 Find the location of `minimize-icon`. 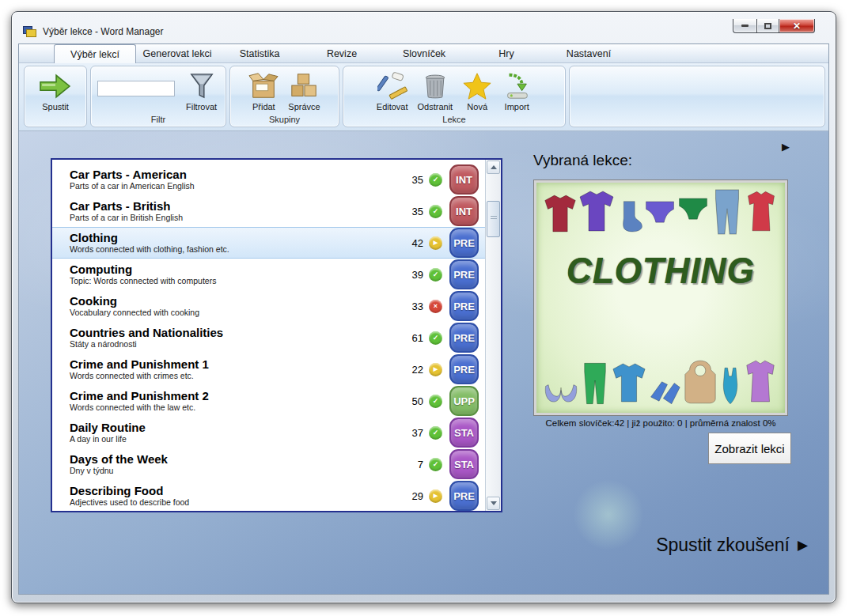

minimize-icon is located at coordinates (745, 25).